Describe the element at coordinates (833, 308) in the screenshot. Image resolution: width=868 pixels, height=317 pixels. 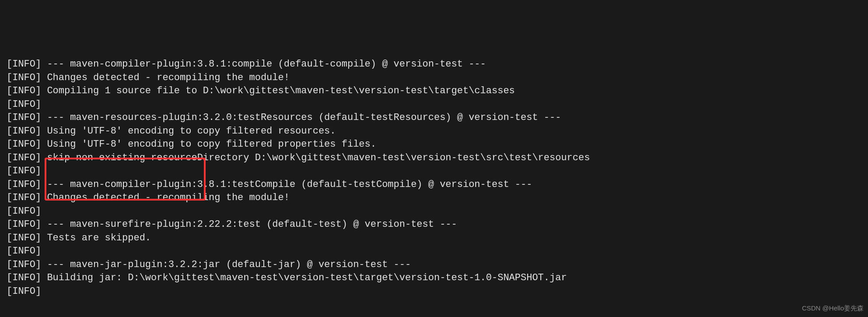
I see `watermark-text: CSDN @Hello姜先森` at that location.